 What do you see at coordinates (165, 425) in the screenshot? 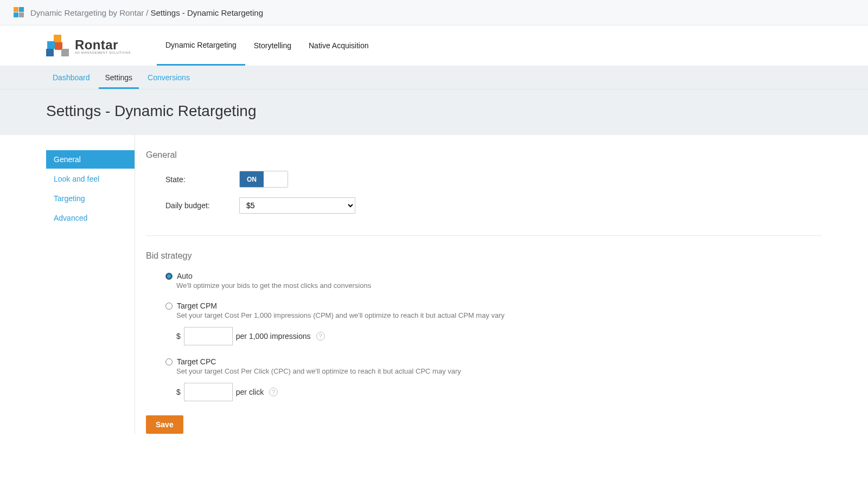
I see `save-button: Save` at bounding box center [165, 425].